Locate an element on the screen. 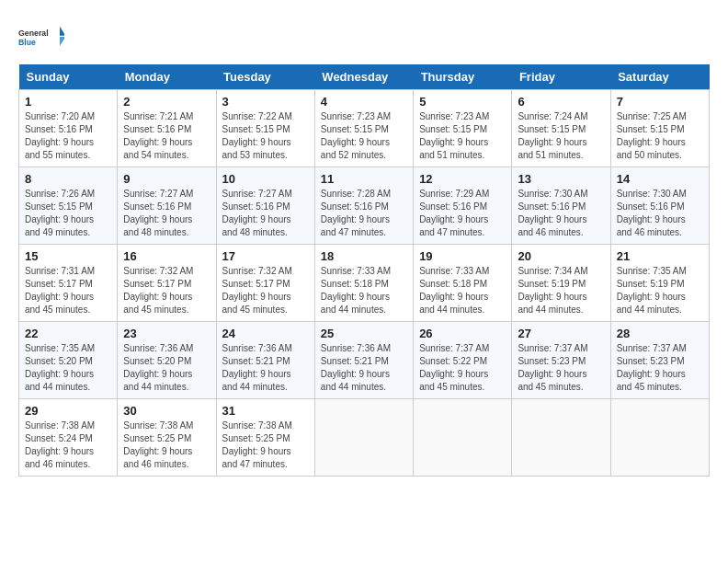  calendar-week-2: 8Sunrise: 7:26 AM Sunset: 5:15 PM Daylig… is located at coordinates (364, 206).